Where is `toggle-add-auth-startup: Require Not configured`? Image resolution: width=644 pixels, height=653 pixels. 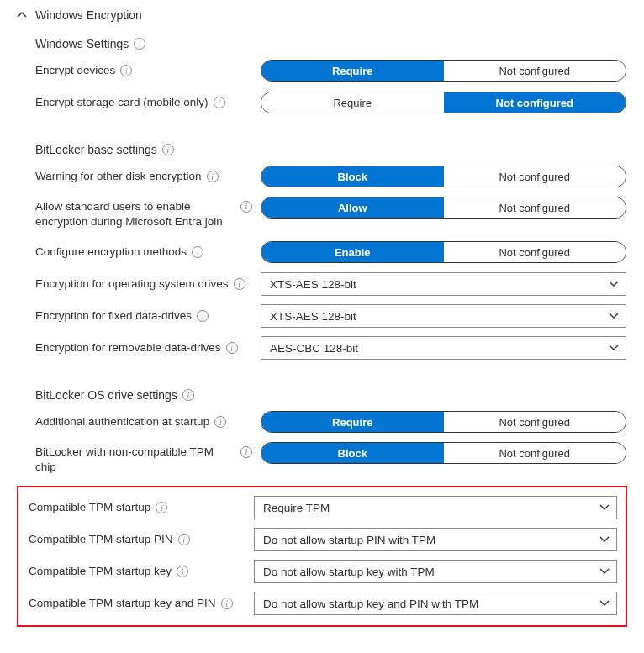 toggle-add-auth-startup: Require Not configured is located at coordinates (444, 422).